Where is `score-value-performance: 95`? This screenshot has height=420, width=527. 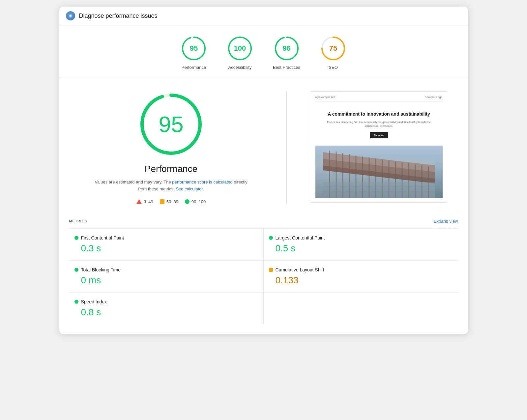 score-value-performance: 95 is located at coordinates (194, 48).